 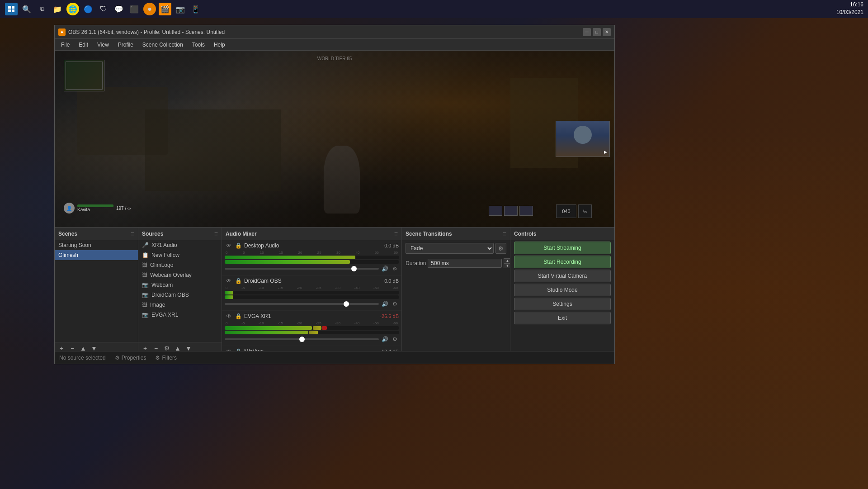 What do you see at coordinates (180, 245) in the screenshot?
I see `source-item-xr1audio: 🎤 XR1 Audio` at bounding box center [180, 245].